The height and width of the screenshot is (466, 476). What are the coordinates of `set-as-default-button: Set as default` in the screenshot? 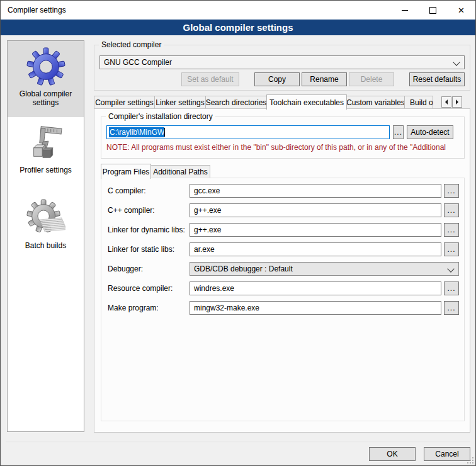 It's located at (210, 79).